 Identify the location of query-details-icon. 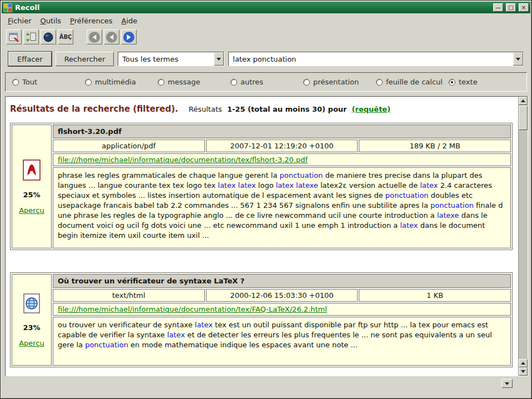
(48, 37).